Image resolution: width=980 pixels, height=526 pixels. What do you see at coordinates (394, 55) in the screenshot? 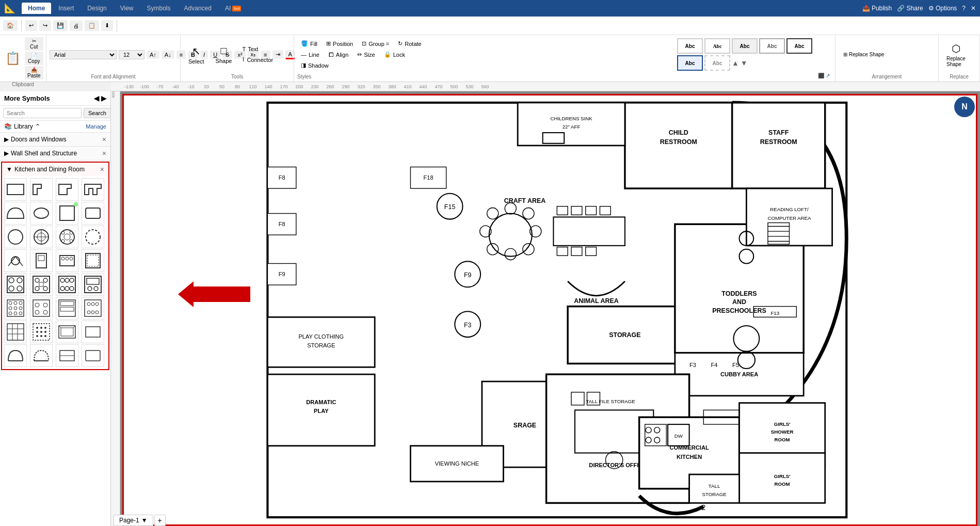
I see `lock-btn: 🔒 Lock` at bounding box center [394, 55].